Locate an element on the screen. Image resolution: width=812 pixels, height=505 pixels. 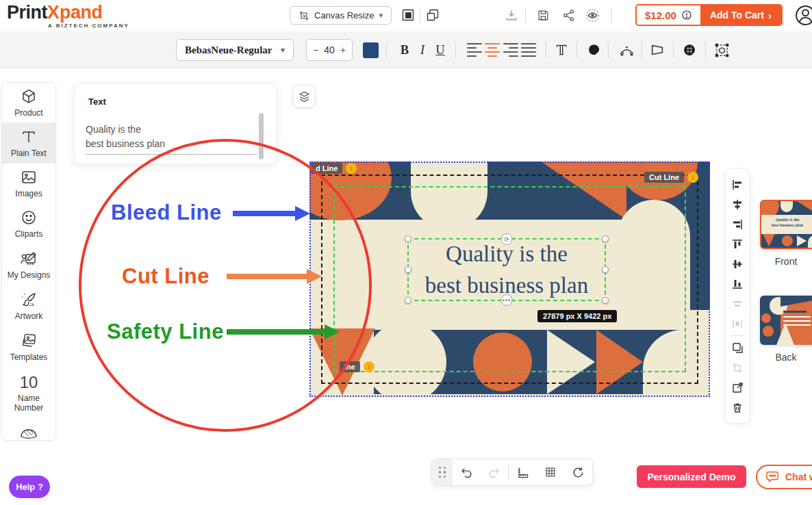
options-handle: ••• is located at coordinates (507, 300).